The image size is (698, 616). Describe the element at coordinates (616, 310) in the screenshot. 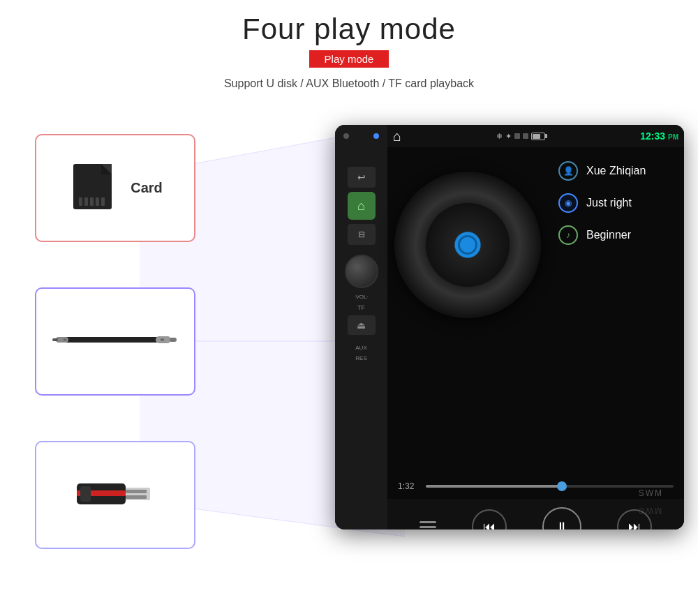

I see `track-list: 👤 Xue Zhiqian ◉ Just right` at that location.